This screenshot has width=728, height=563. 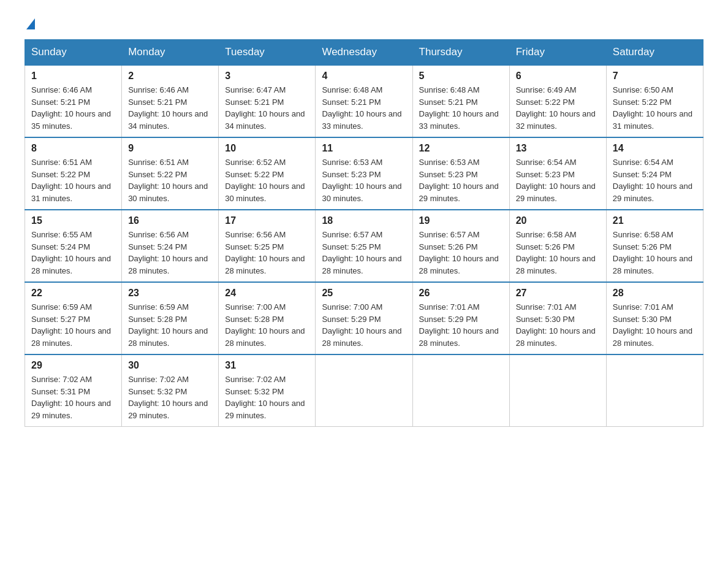 What do you see at coordinates (74, 53) in the screenshot?
I see `col-header-sunday: Sunday` at bounding box center [74, 53].